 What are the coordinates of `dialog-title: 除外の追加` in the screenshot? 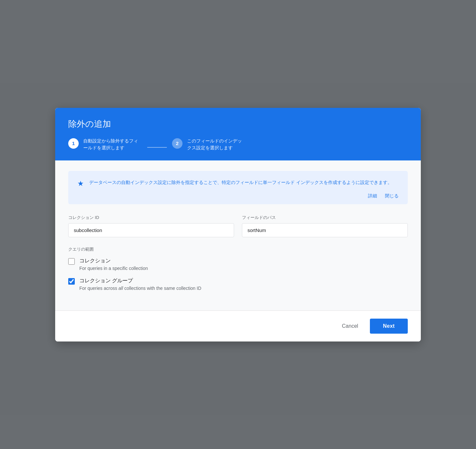 It's located at (238, 124).